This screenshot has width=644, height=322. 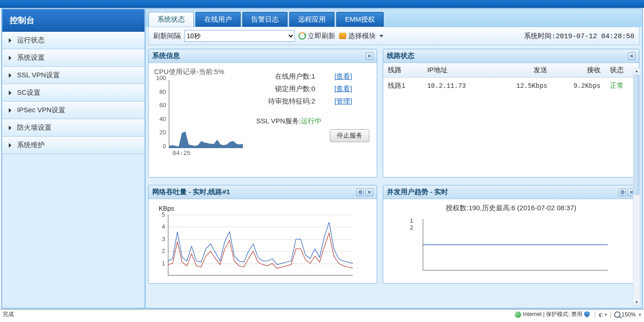 What do you see at coordinates (350, 136) in the screenshot?
I see `stop-service-button: 停止服务` at bounding box center [350, 136].